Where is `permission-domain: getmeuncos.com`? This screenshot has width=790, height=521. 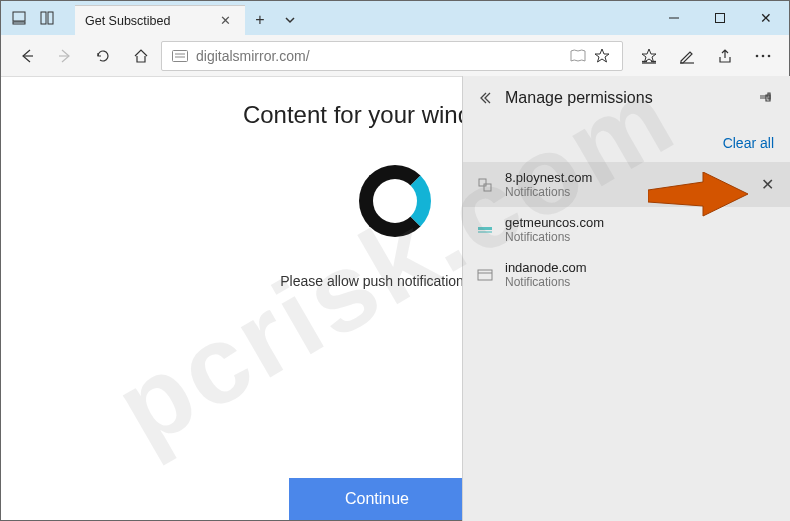
permission-domain: getmeuncos.com is located at coordinates (554, 222).